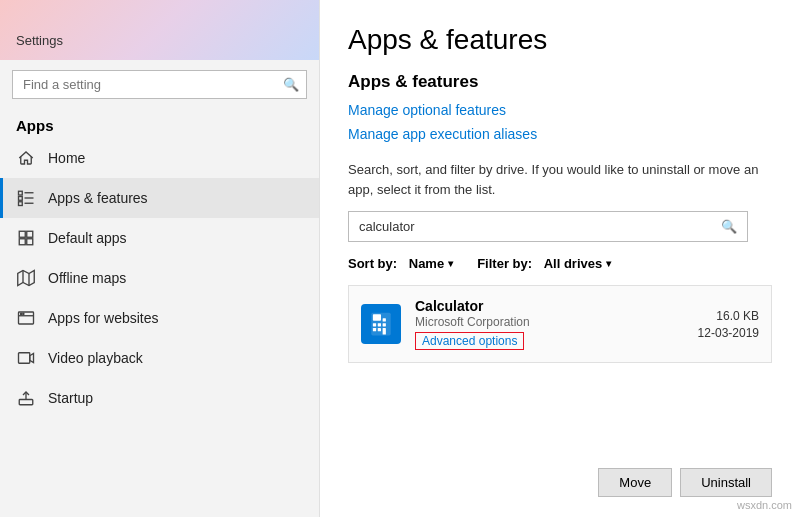 This screenshot has width=800, height=517. I want to click on sidebar-item-video-playback: Video playback, so click(160, 358).